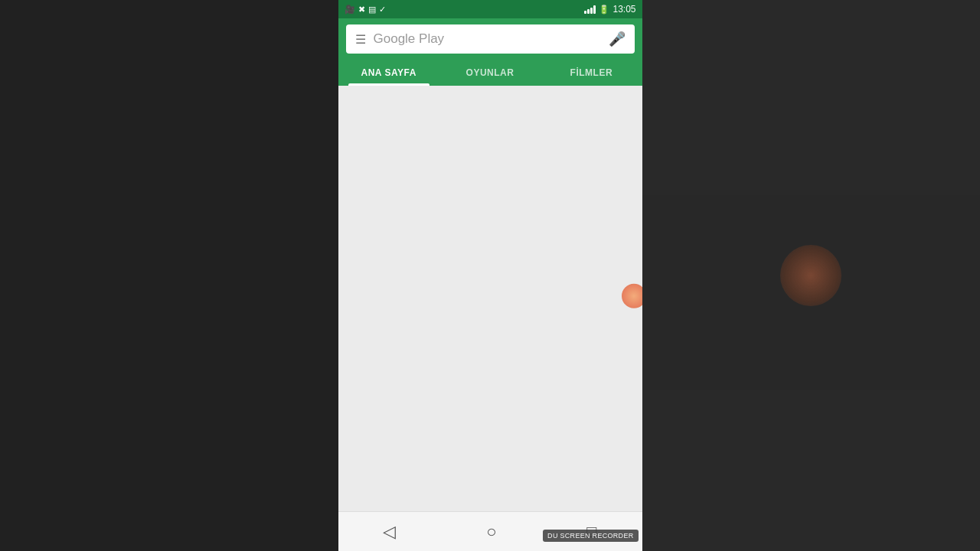 The image size is (980, 551). I want to click on clock-time: 13:05, so click(624, 9).